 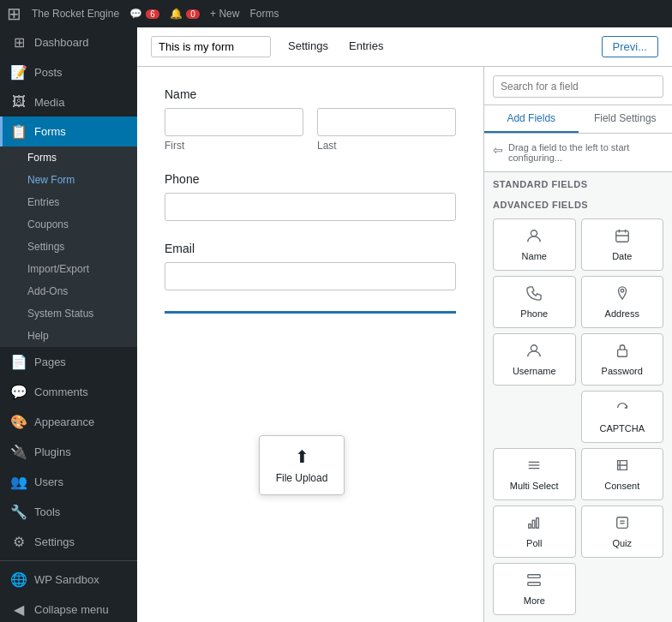 I want to click on input-first-name, so click(x=234, y=122).